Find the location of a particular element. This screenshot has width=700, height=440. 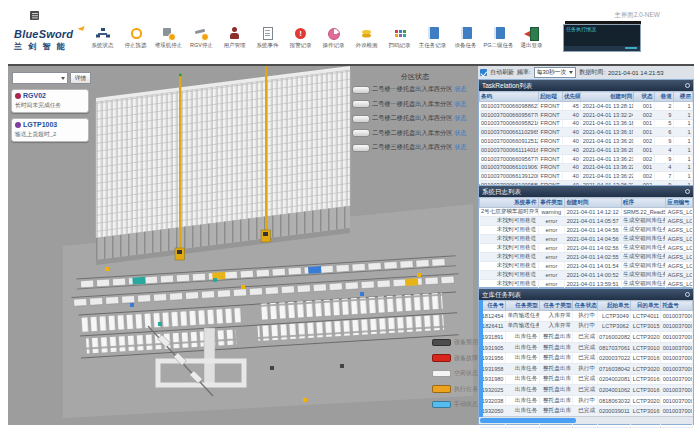

table-row: 未找到可用巷道error2021-04-01 14:01:54生成空箱回库任务请… is located at coordinates (586, 266).